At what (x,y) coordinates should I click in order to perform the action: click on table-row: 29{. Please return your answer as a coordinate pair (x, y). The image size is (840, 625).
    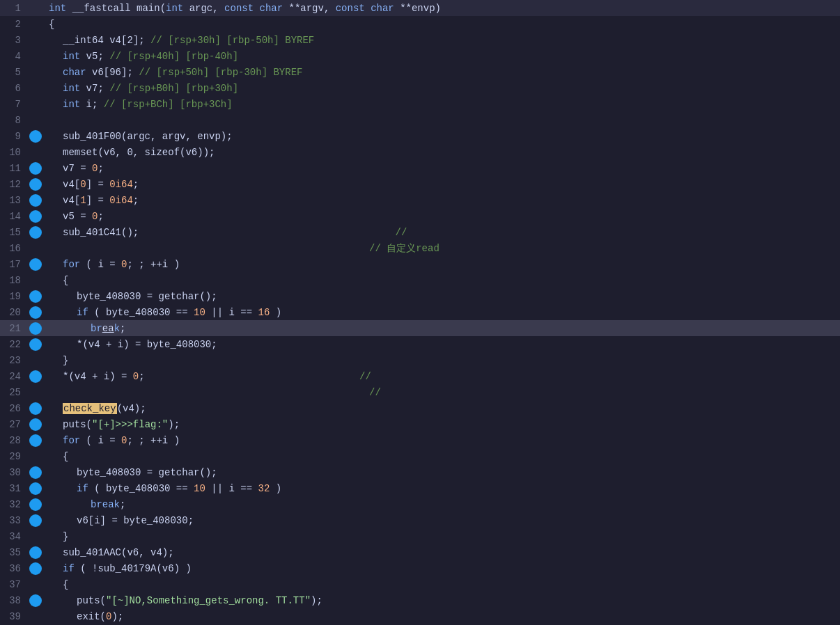
    Looking at the image, I should click on (420, 457).